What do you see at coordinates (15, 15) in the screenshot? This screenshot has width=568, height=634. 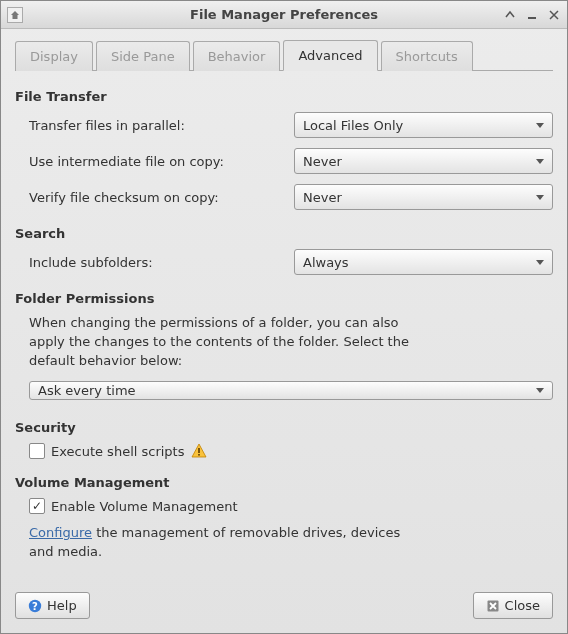 I see `home-icon` at bounding box center [15, 15].